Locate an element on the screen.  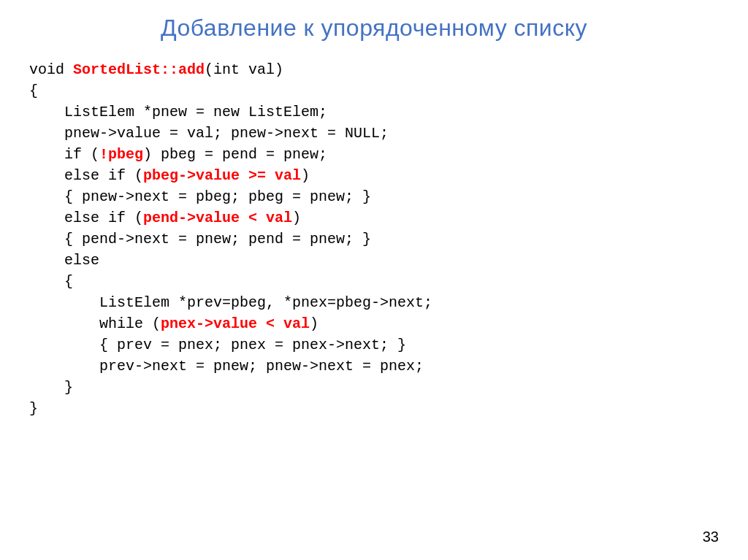
code-text: else is located at coordinates (64, 260).